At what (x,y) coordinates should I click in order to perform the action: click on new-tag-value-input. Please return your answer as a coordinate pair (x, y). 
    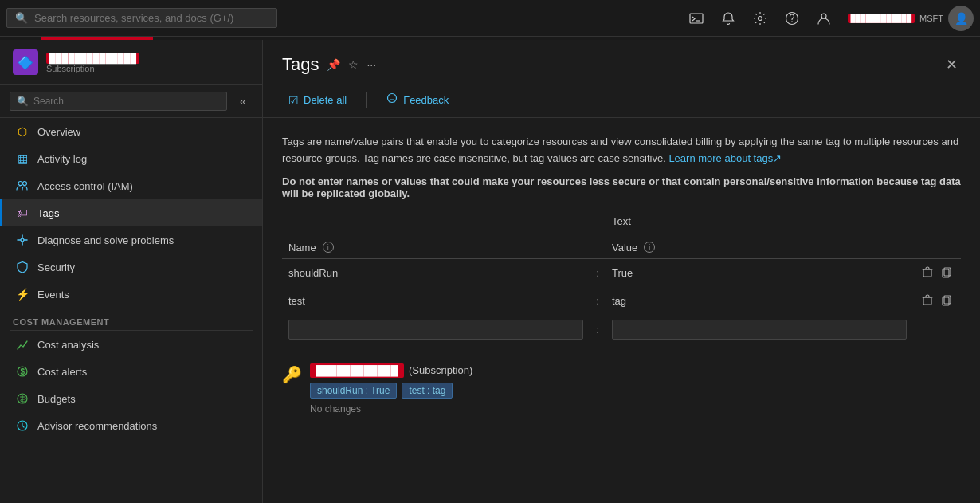
    Looking at the image, I should click on (759, 330).